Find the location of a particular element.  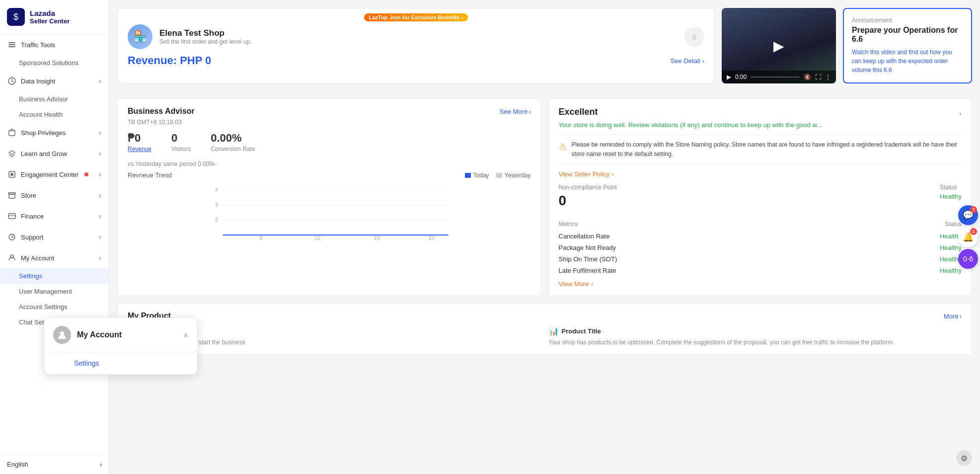

sidebar-label-my-account: My Account is located at coordinates (38, 258).